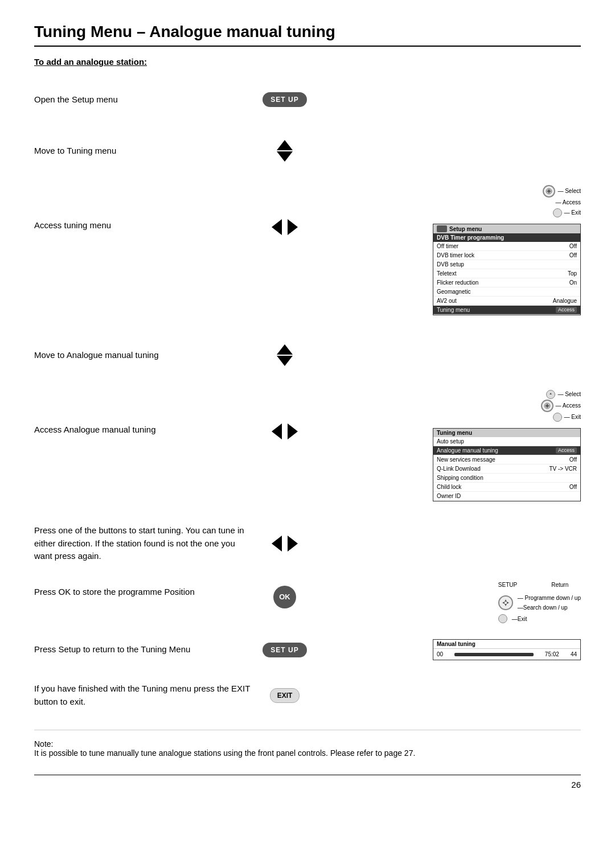 The image size is (615, 868). I want to click on page-number: 26, so click(308, 782).